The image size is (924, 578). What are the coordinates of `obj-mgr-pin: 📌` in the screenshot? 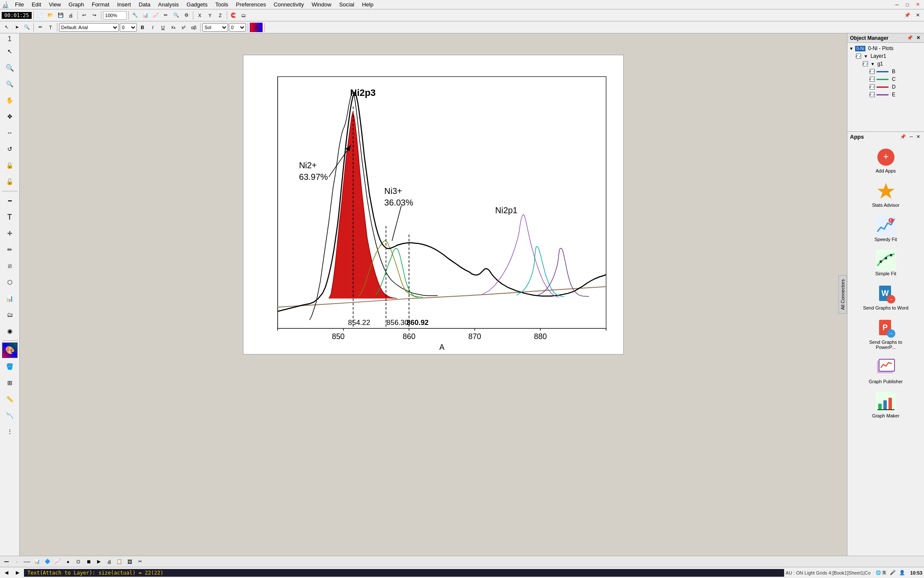 It's located at (910, 38).